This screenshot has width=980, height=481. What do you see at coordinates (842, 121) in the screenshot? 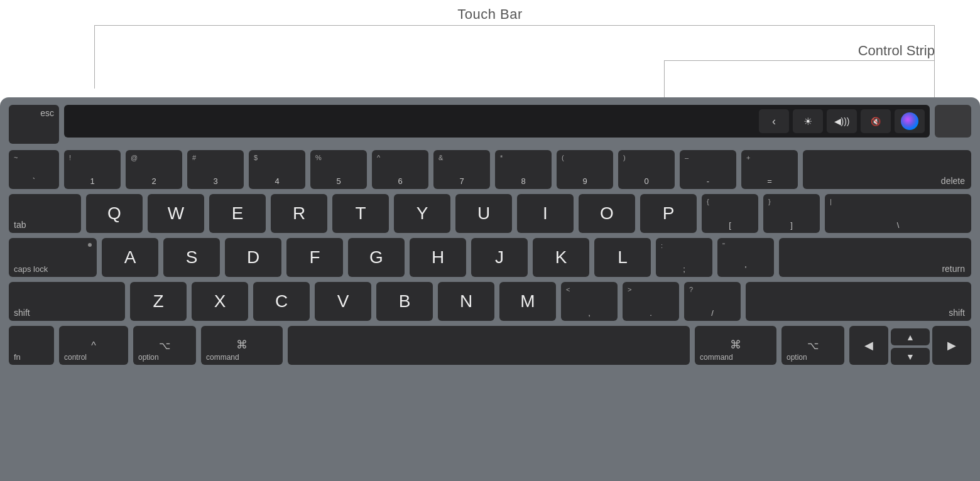
I see `tb-volume-icon: ◀)))` at bounding box center [842, 121].